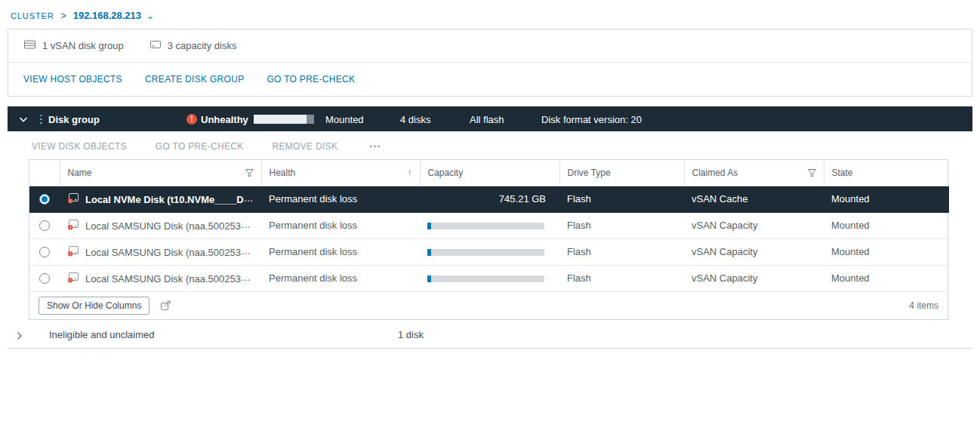 The image size is (980, 443). Describe the element at coordinates (280, 119) in the screenshot. I see `health-bar-fill` at that location.